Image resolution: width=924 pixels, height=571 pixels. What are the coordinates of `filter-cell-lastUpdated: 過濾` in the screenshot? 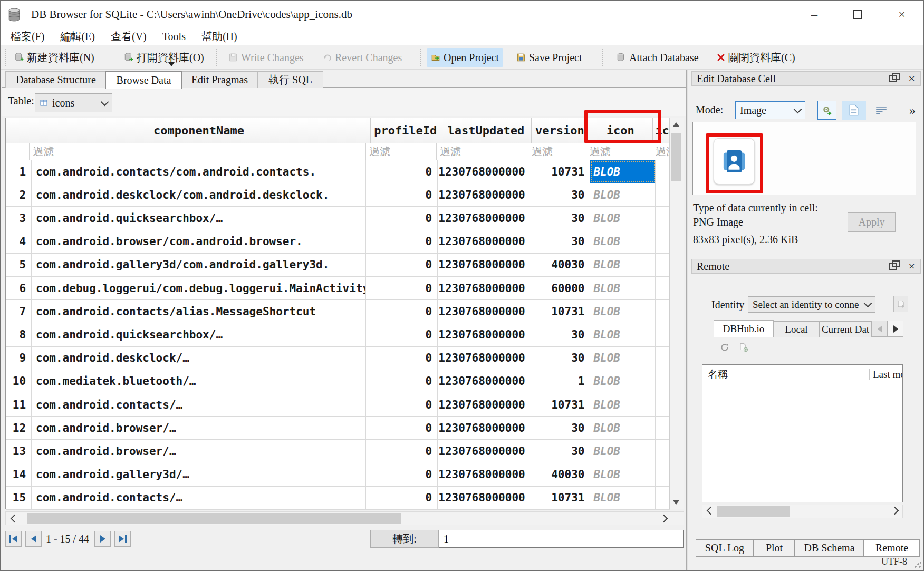 It's located at (483, 152).